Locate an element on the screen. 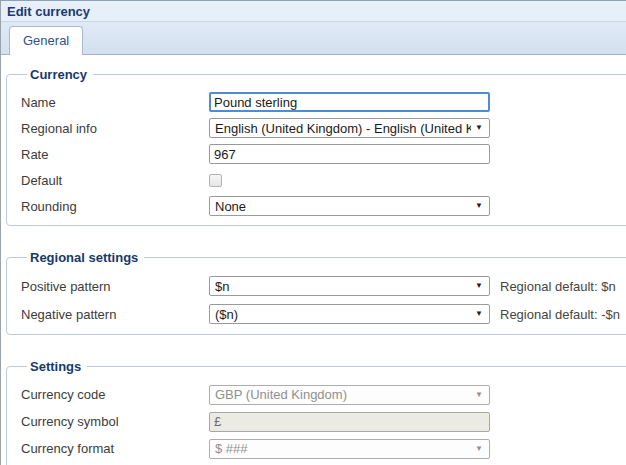 The width and height of the screenshot is (626, 465). default-label: Default is located at coordinates (115, 180).